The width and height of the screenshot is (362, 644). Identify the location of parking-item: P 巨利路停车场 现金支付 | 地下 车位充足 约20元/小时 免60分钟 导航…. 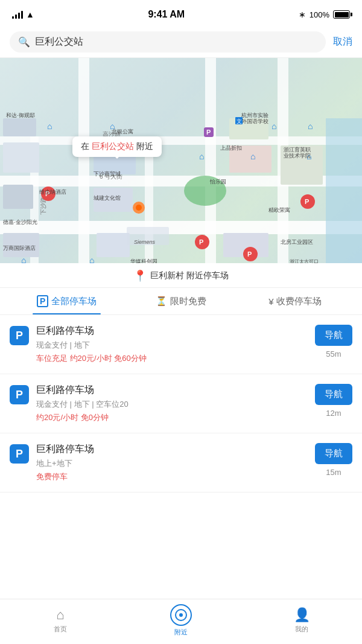
(181, 345).